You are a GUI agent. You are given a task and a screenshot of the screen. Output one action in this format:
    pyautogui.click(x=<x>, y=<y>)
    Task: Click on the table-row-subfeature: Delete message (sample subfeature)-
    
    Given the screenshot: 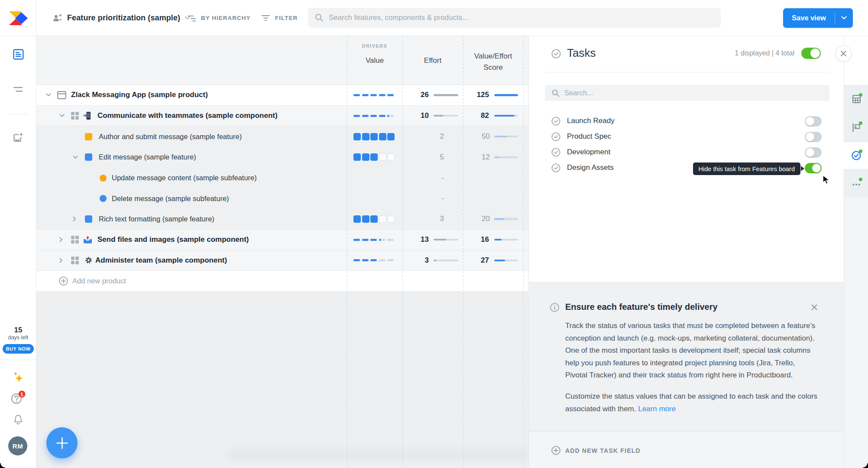 What is the action you would take?
    pyautogui.click(x=282, y=198)
    